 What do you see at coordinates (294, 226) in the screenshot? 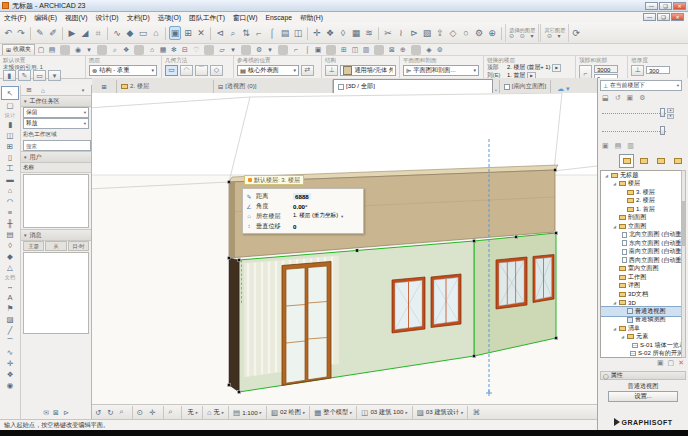
I see `offset-value: 0` at bounding box center [294, 226].